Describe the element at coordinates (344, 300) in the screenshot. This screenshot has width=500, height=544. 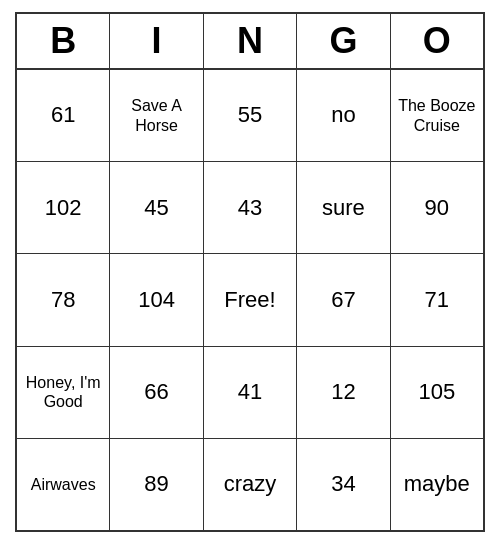
I see `bingo-cell-2-3: 67` at that location.